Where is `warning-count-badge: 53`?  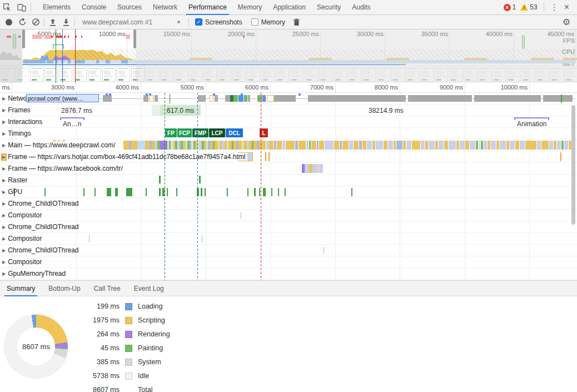 warning-count-badge: 53 is located at coordinates (529, 7).